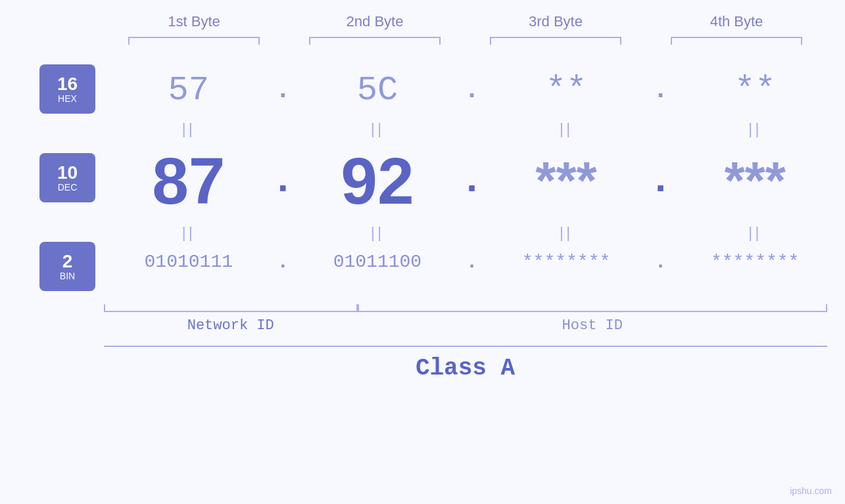 Image resolution: width=845 pixels, height=504 pixels. I want to click on bin-b2-value: 01011100, so click(377, 262).